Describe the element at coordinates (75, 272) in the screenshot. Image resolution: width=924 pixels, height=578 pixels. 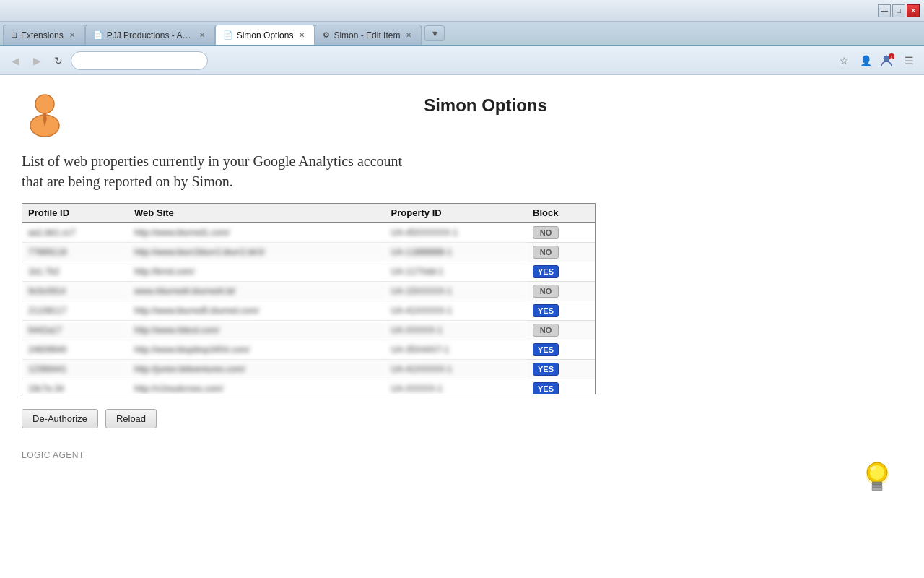
I see `cell-profile-id: 1b1.7b2` at that location.